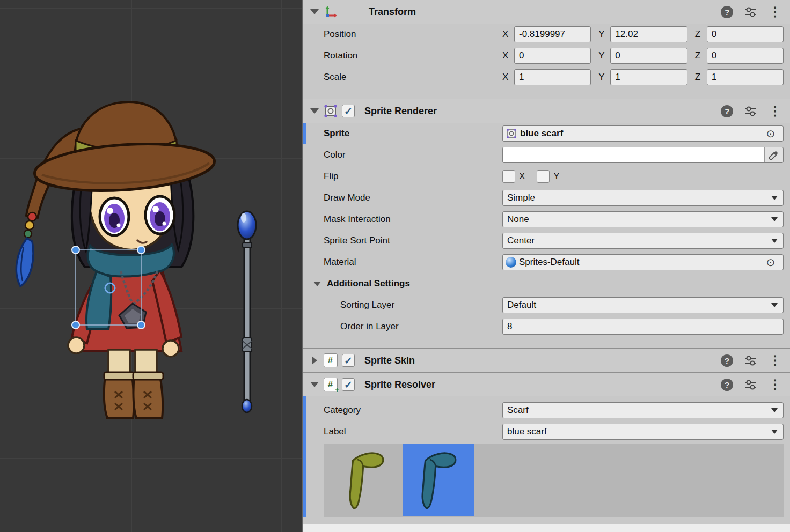 This screenshot has height=532, width=790. I want to click on flip-label: Flip, so click(413, 176).